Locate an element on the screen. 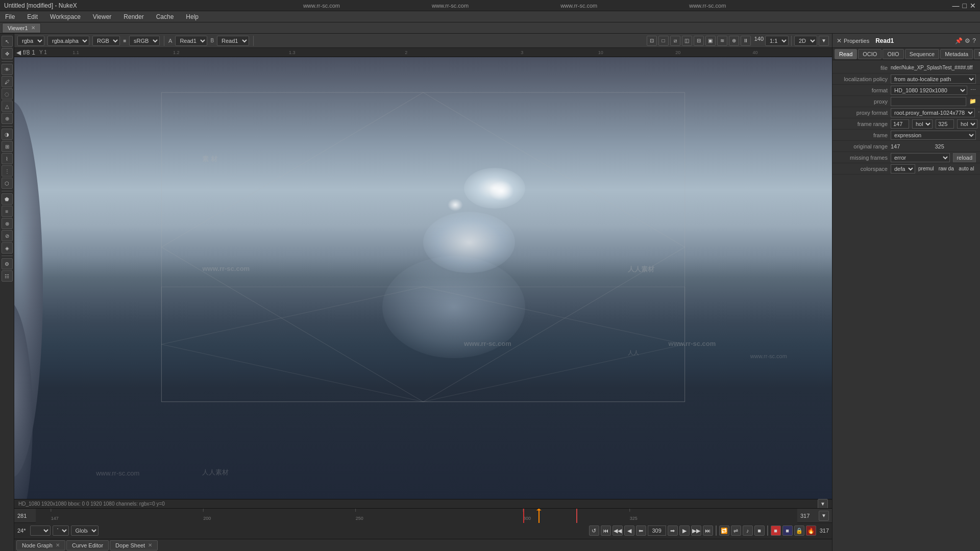 The height and width of the screenshot is (551, 980). viewer-tool: 👁 is located at coordinates (7, 69).